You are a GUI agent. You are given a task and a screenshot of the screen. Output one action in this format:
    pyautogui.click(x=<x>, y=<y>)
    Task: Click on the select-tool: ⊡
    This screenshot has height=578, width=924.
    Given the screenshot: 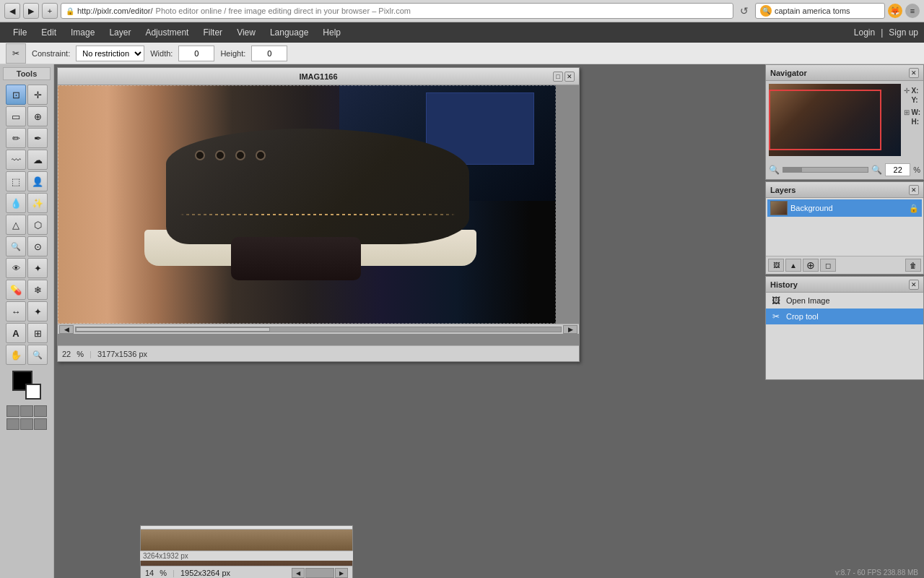 What is the action you would take?
    pyautogui.click(x=16, y=95)
    